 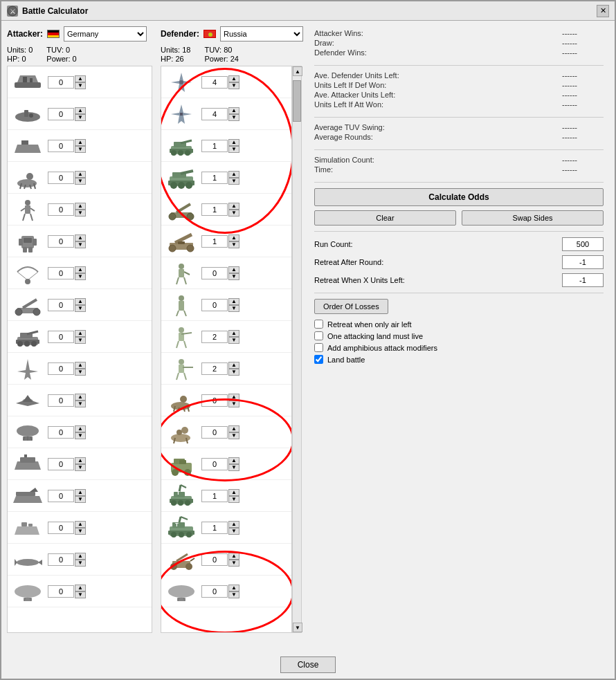 What do you see at coordinates (61, 210) in the screenshot?
I see `attacker-infantry-input` at bounding box center [61, 210].